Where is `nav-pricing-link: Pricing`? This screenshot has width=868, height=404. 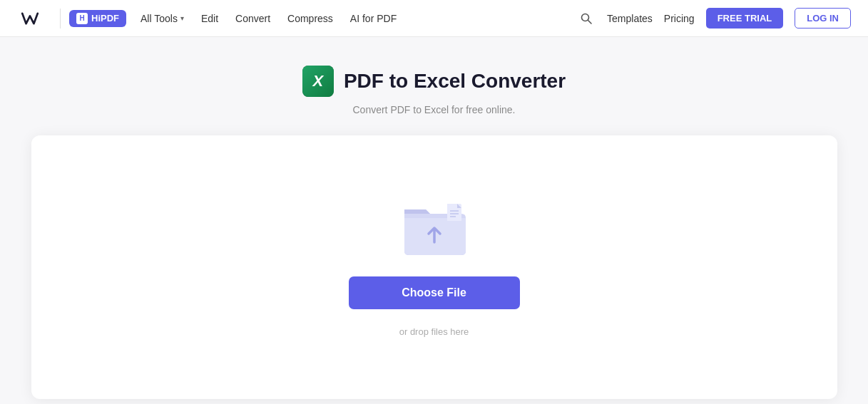
nav-pricing-link: Pricing is located at coordinates (679, 19).